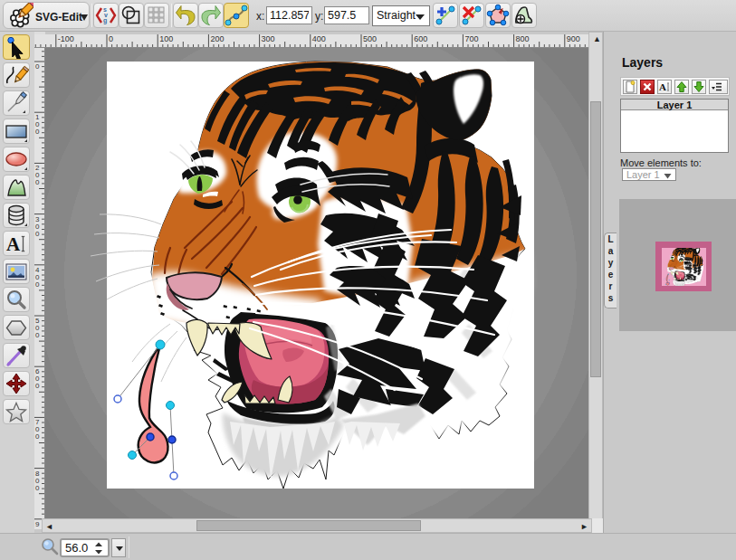  I want to click on svg-text: g, so click(105, 21).